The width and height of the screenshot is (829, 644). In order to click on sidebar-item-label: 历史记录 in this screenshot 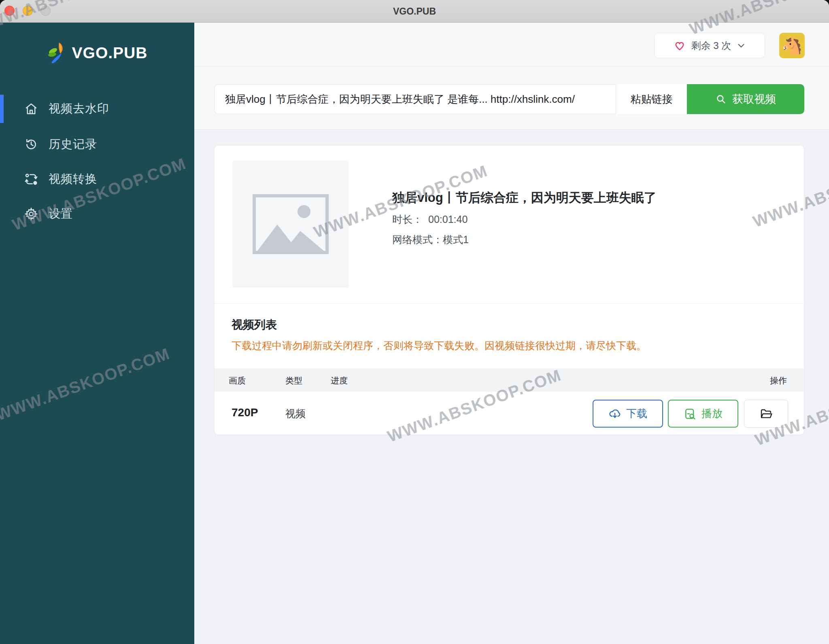, I will do `click(73, 144)`.